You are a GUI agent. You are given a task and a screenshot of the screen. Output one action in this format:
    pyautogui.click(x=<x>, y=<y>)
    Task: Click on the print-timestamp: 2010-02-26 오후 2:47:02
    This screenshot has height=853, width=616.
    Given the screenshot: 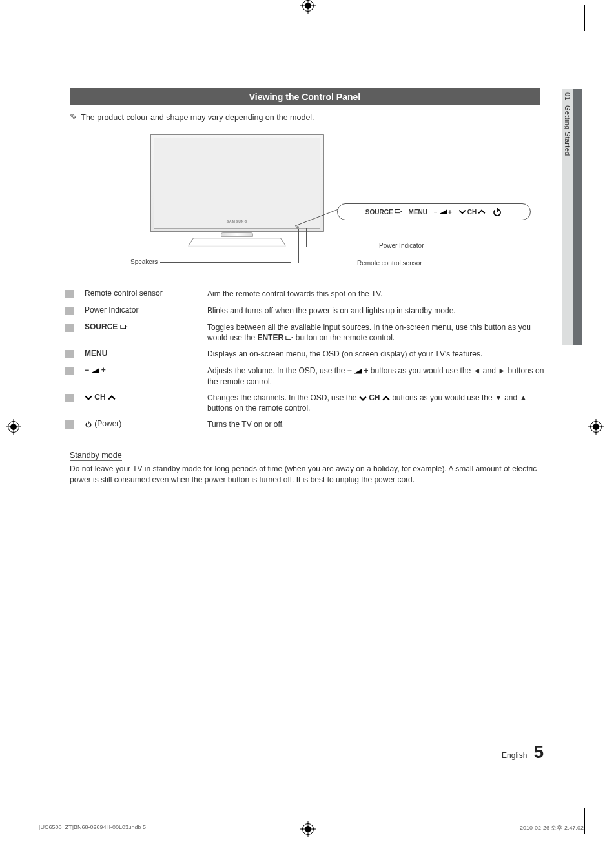 What is the action you would take?
    pyautogui.click(x=551, y=828)
    